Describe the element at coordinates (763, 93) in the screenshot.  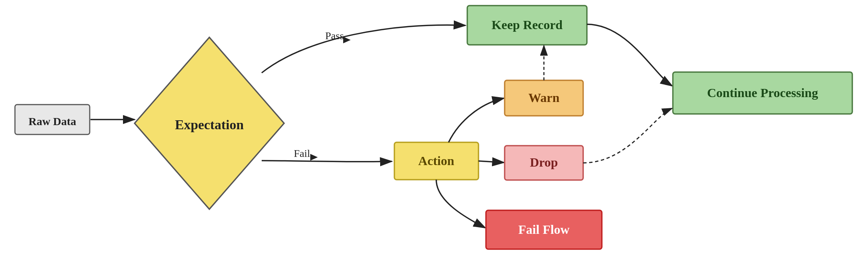
I see `continue-processing-label: Continue Processing` at that location.